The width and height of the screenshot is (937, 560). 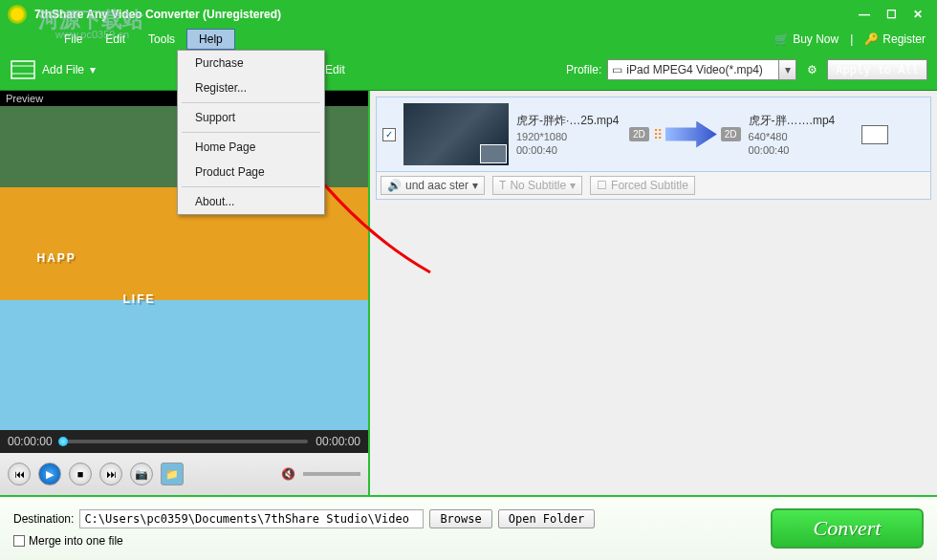 What do you see at coordinates (812, 70) in the screenshot?
I see `settings-icon: ⚙` at bounding box center [812, 70].